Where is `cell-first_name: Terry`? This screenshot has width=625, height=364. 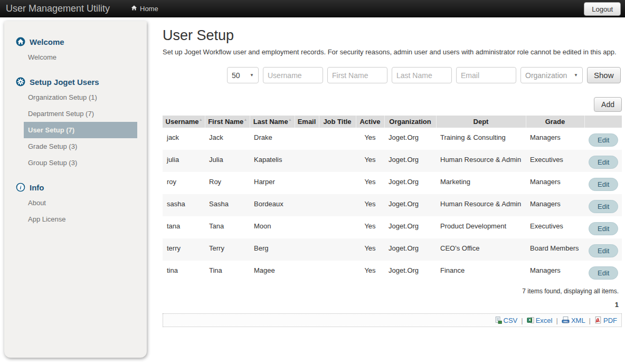 cell-first_name: Terry is located at coordinates (227, 250).